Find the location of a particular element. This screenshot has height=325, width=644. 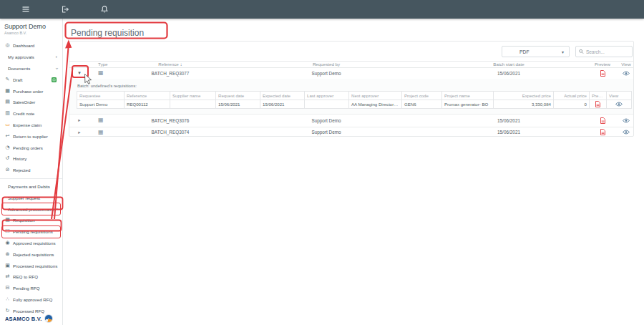

preview-column-header: Preview is located at coordinates (602, 64).